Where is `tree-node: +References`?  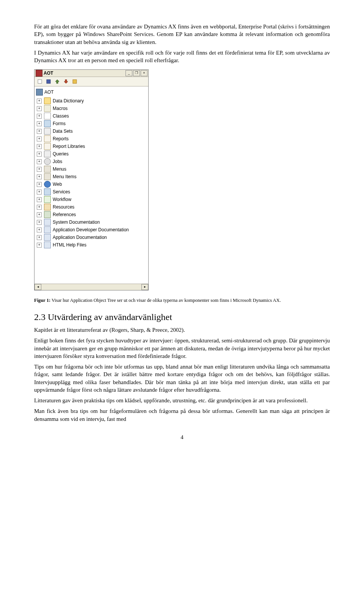
tree-node: +References is located at coordinates (91, 215).